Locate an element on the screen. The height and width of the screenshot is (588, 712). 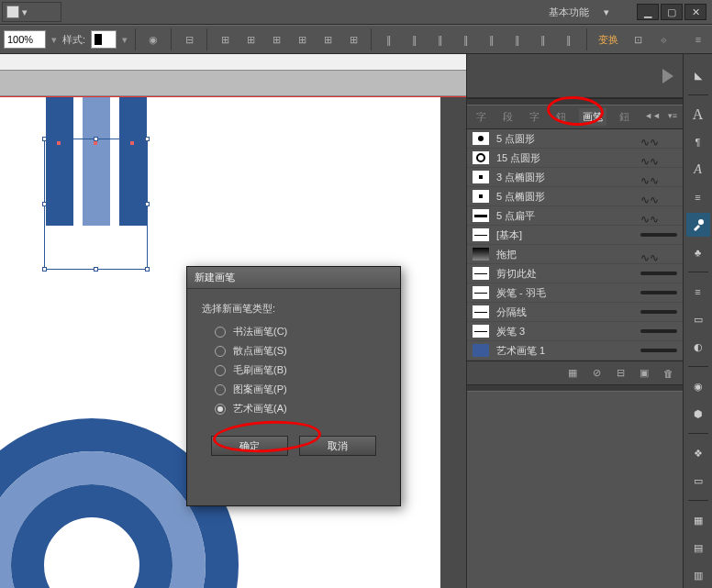
delete-icon: 🗑 is located at coordinates (668, 373).